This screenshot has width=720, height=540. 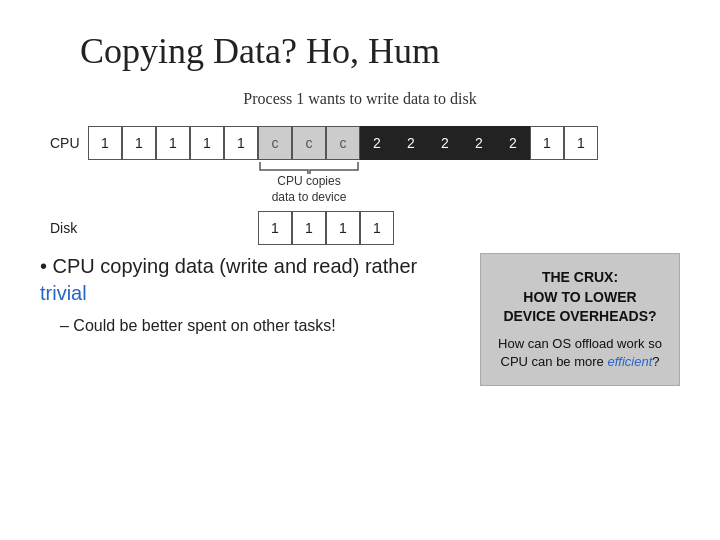 What do you see at coordinates (580, 353) in the screenshot?
I see `crux-sub: How can OS offload work so CPU can be mo…` at bounding box center [580, 353].